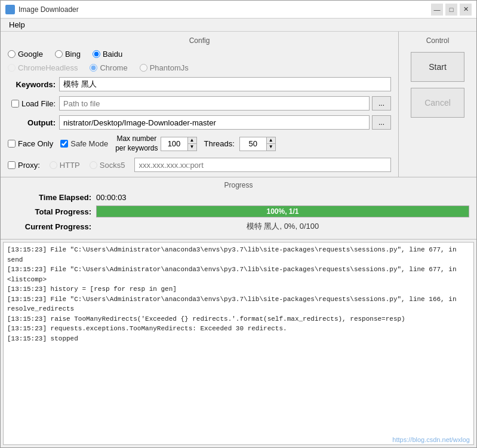 The width and height of the screenshot is (477, 448). Describe the element at coordinates (12, 143) in the screenshot. I see `face-only-checkbox` at that location.